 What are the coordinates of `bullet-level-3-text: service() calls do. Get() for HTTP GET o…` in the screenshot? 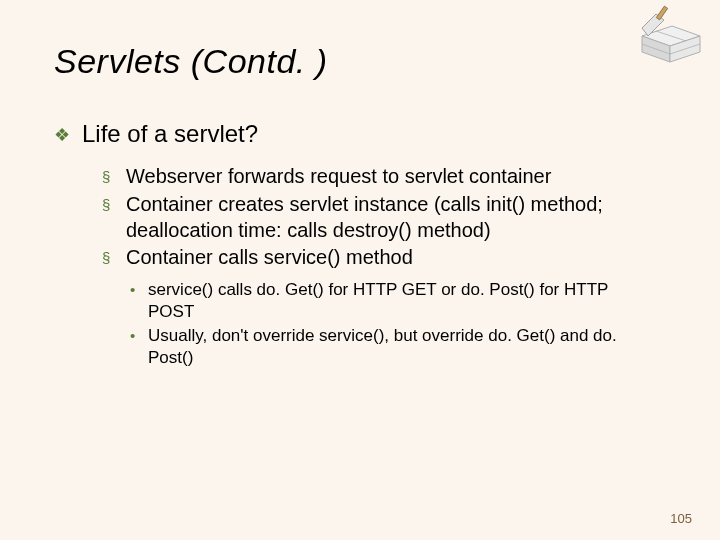 It's located at (401, 301).